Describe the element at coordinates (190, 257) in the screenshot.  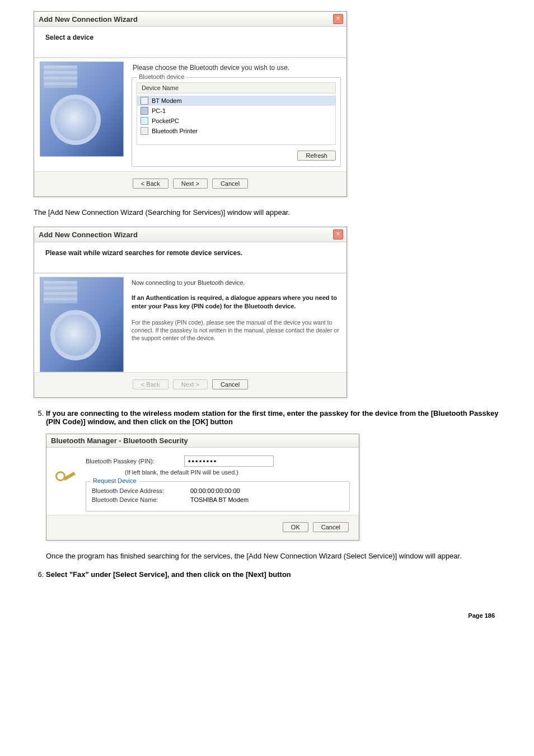
I see `header-panel: Please wait while wizard searches for re…` at that location.